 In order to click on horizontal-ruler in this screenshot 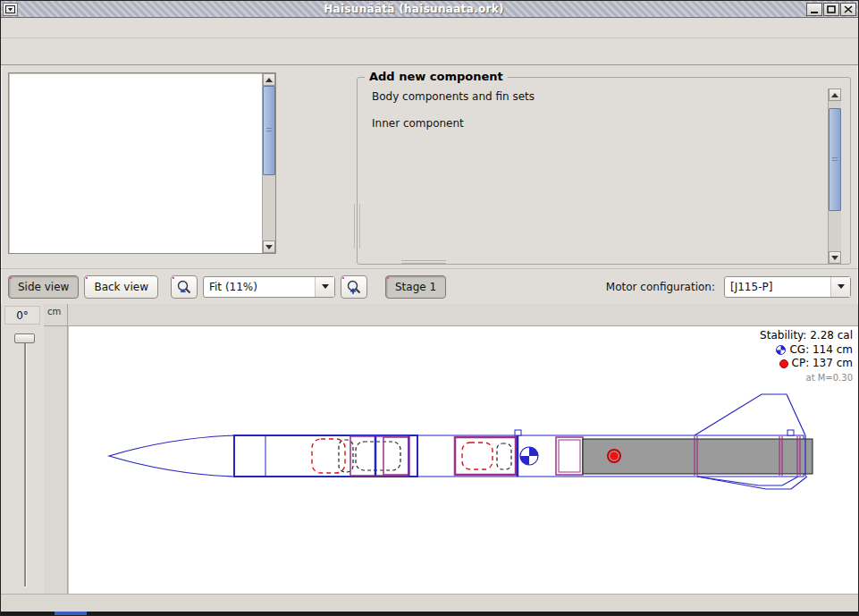, I will do `click(463, 315)`.